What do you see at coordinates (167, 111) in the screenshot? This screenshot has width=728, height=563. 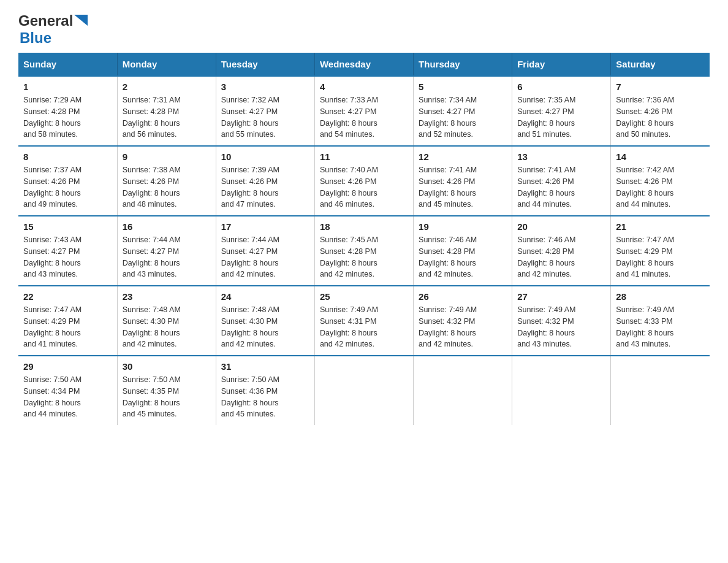 I see `calendar-cell: 2Sunrise: 7:31 AMSunset: 4:28 PMDaylight…` at bounding box center [167, 111].